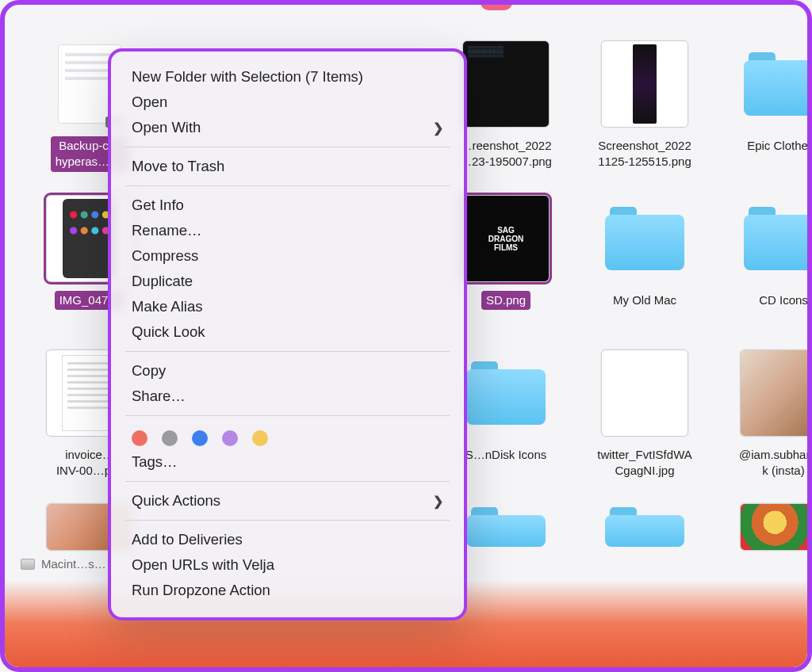 Image resolution: width=812 pixels, height=672 pixels. What do you see at coordinates (287, 307) in the screenshot?
I see `menu-make-alias: Make Alias` at bounding box center [287, 307].